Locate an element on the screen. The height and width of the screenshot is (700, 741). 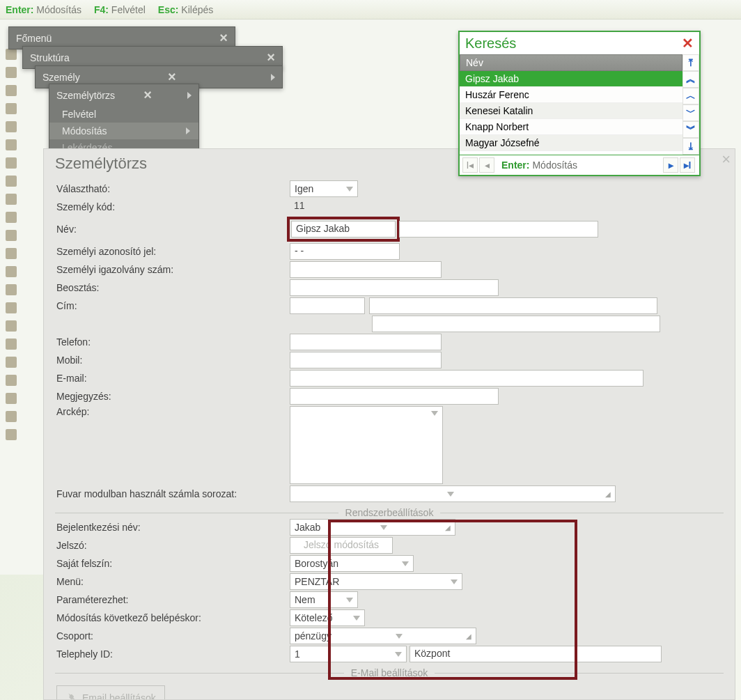
shortcut-f4-key: F4: is located at coordinates (102, 10).